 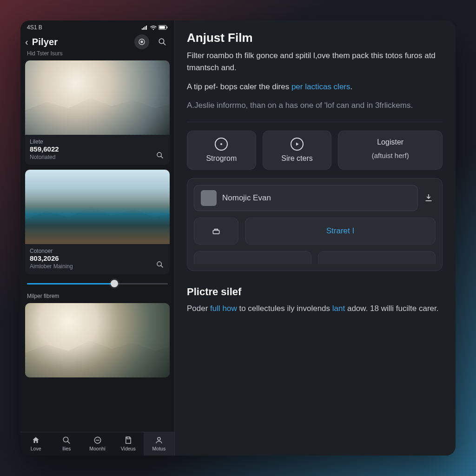 What do you see at coordinates (98, 443) in the screenshot?
I see `tab-bar: Love llies Moonhi Videus Motus` at bounding box center [98, 443].